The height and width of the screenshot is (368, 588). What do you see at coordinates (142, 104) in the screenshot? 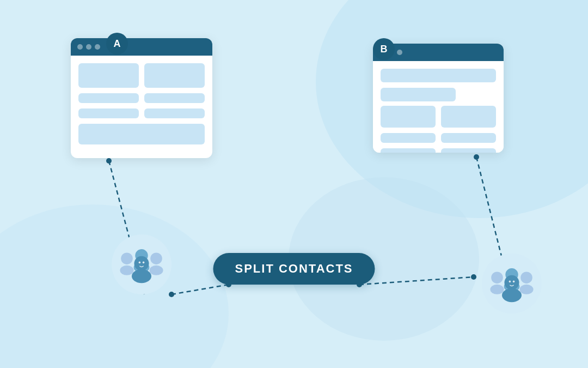
I see `browser-body-a` at bounding box center [142, 104].